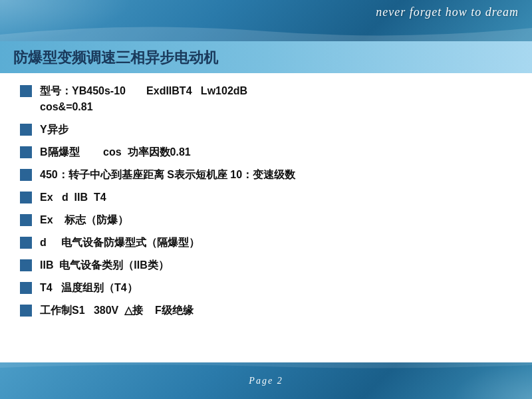 This screenshot has height=399, width=532. I want to click on bullet-text-9: T4 温度组别（T4）, so click(276, 288).